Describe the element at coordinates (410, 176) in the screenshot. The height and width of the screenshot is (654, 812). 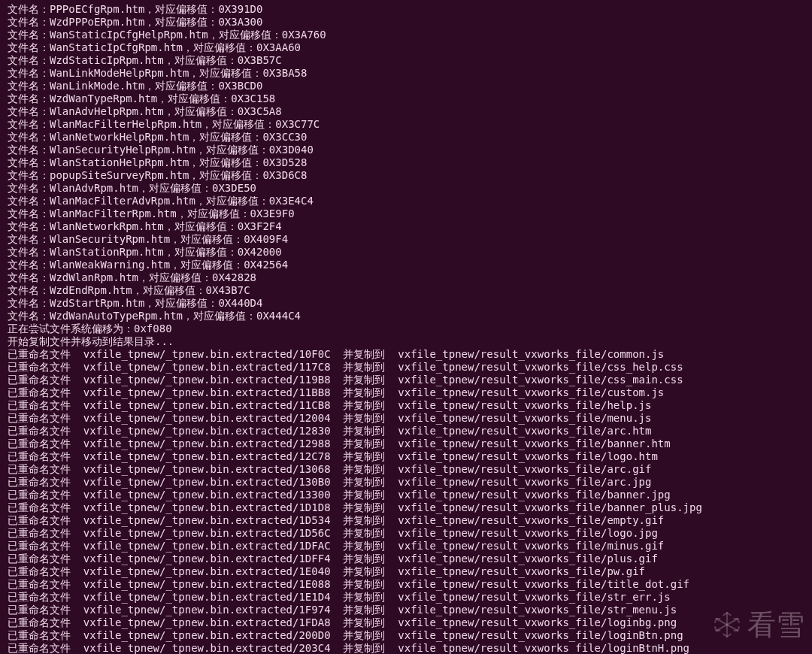
I see `file-offset-line: 文件名：popupSiteSurveyRpm.htm，对应偏移值：0X3D6C8` at that location.